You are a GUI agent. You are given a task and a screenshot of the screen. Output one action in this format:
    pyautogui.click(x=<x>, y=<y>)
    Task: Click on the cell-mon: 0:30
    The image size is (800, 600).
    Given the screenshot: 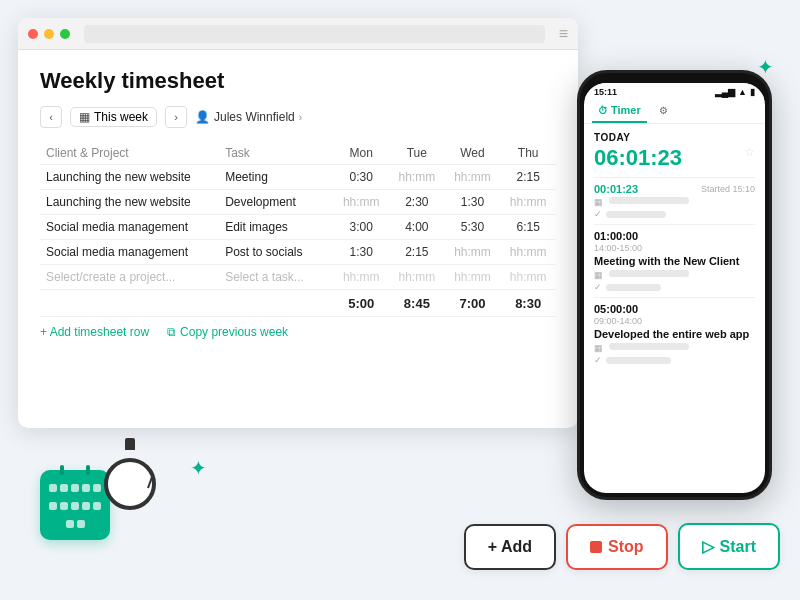 What is the action you would take?
    pyautogui.click(x=361, y=178)
    